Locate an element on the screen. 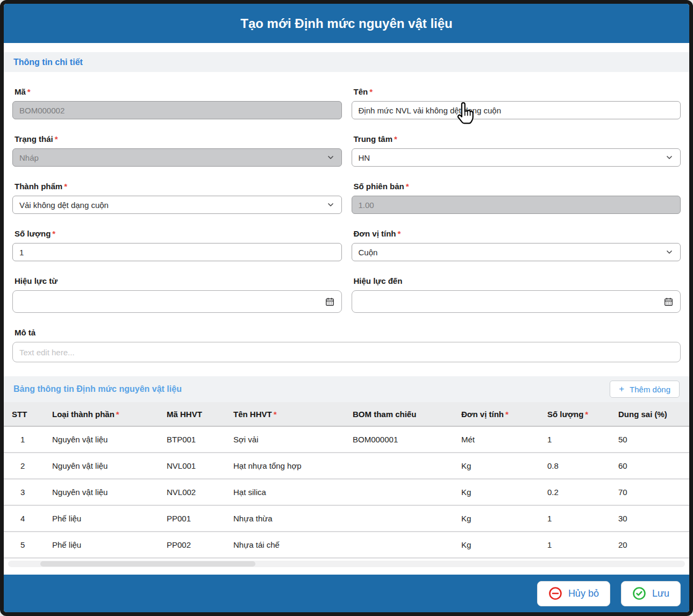 The width and height of the screenshot is (693, 616). col-ten-hhvt: Tên HHVT* is located at coordinates (285, 414).